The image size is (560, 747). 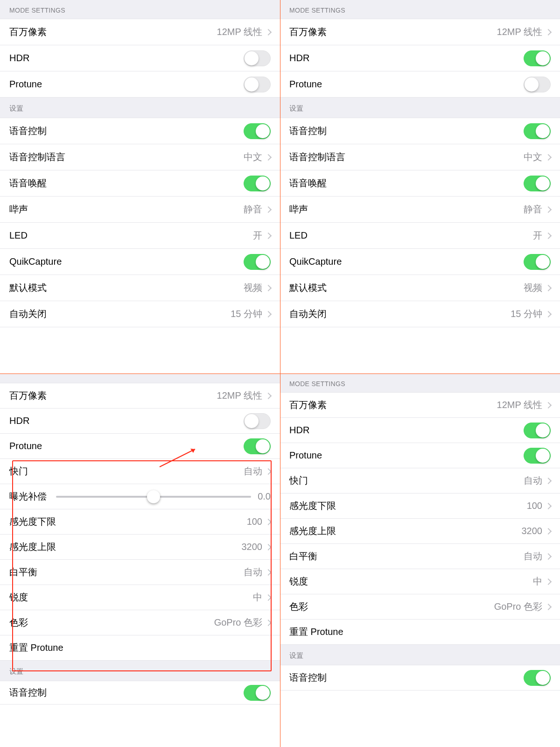 What do you see at coordinates (154, 497) in the screenshot?
I see `slider-thumb-icon` at bounding box center [154, 497].